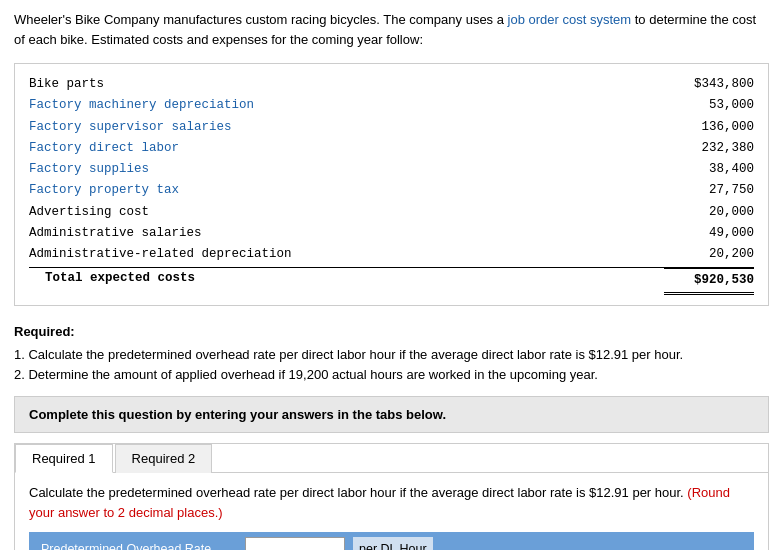 The width and height of the screenshot is (783, 550). I want to click on cost-amount-supervisor: 136,000, so click(709, 128).